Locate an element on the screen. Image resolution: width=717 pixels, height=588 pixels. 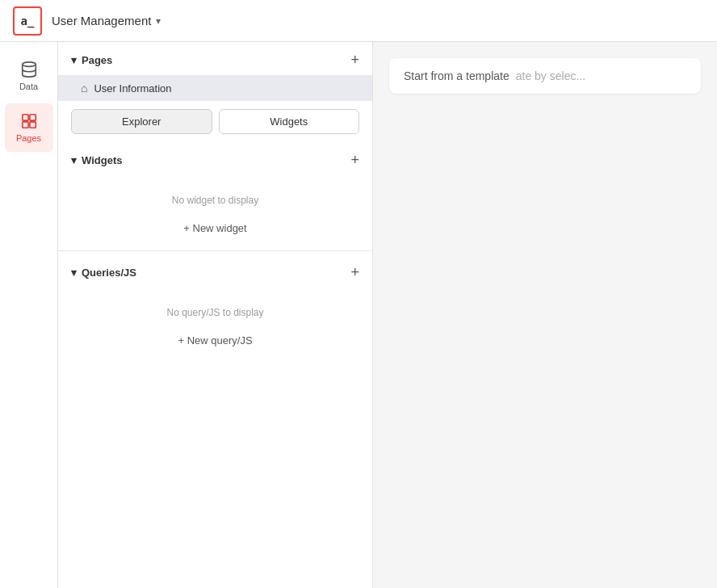
pages-add-icon: + is located at coordinates (355, 60).